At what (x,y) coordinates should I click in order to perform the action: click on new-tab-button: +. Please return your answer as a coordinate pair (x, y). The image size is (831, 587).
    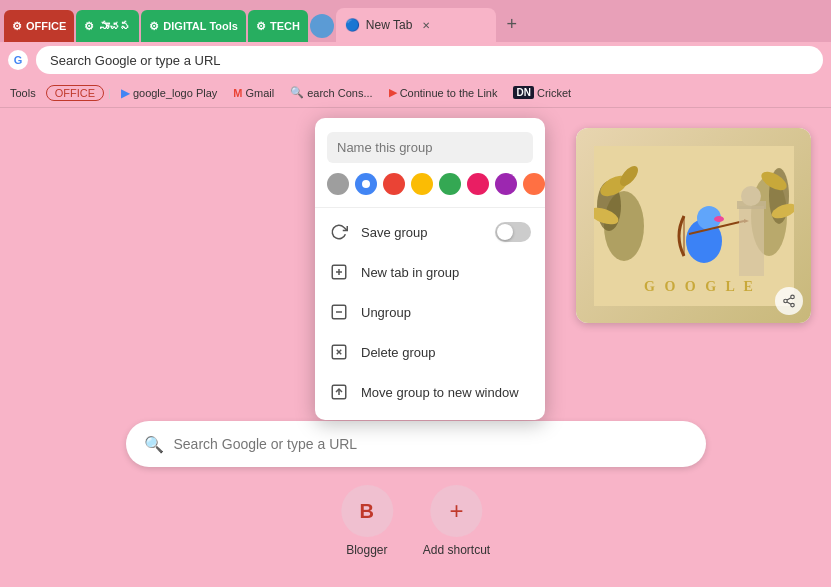
    Looking at the image, I should click on (512, 24).